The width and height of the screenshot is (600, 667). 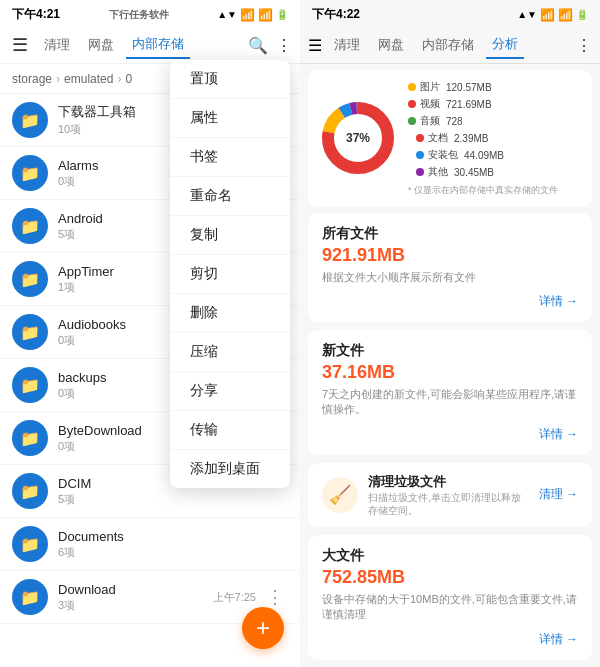 What do you see at coordinates (552, 15) in the screenshot?
I see `right-status-icons: ▲▼ 📶 📶 🔋` at bounding box center [552, 15].